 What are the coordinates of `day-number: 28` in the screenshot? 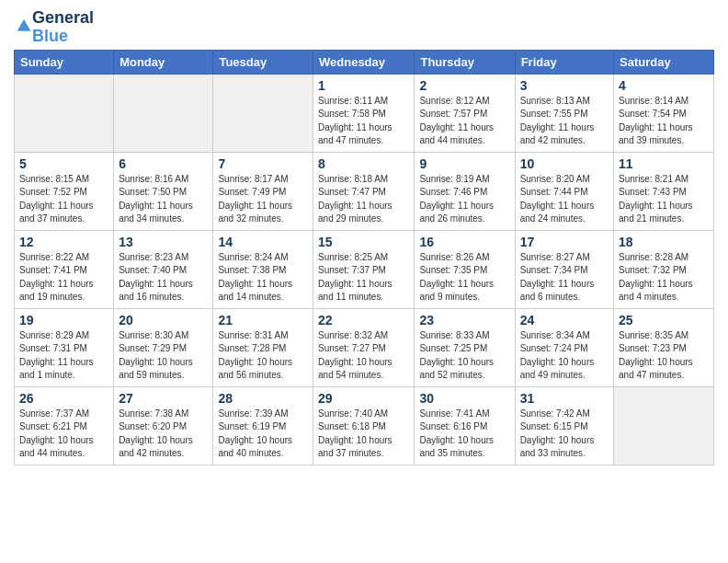 It's located at (263, 398).